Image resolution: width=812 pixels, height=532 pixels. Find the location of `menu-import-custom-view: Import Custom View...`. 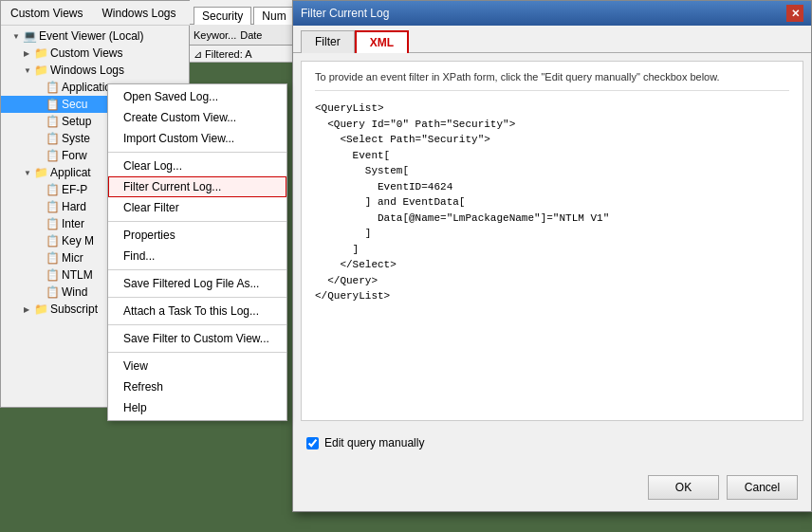

menu-import-custom-view: Import Custom View... is located at coordinates (197, 138).